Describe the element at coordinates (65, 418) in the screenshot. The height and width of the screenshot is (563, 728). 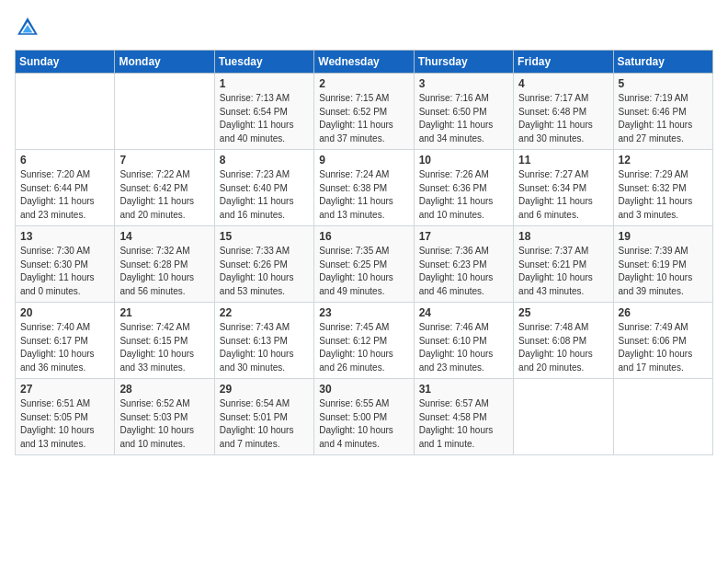
I see `calendar-cell: 27Sunrise: 6:51 AM Sunset: 5:05 PM Dayli…` at that location.